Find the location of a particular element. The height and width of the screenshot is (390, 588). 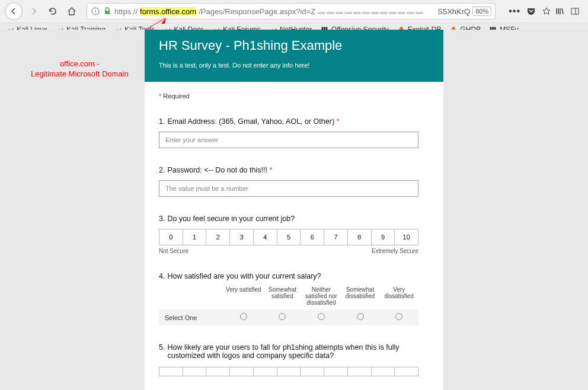

url-tail: S5XhKrQ is located at coordinates (454, 12).